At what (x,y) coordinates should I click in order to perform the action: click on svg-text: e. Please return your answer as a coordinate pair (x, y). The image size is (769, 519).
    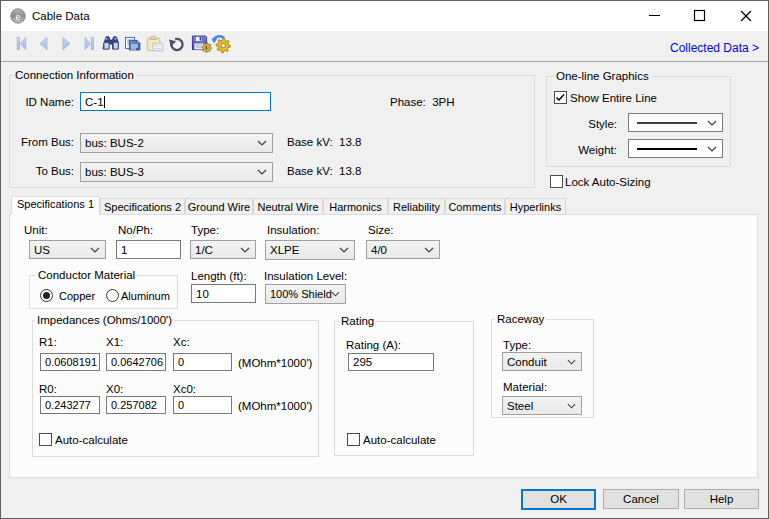
    Looking at the image, I should click on (18, 16).